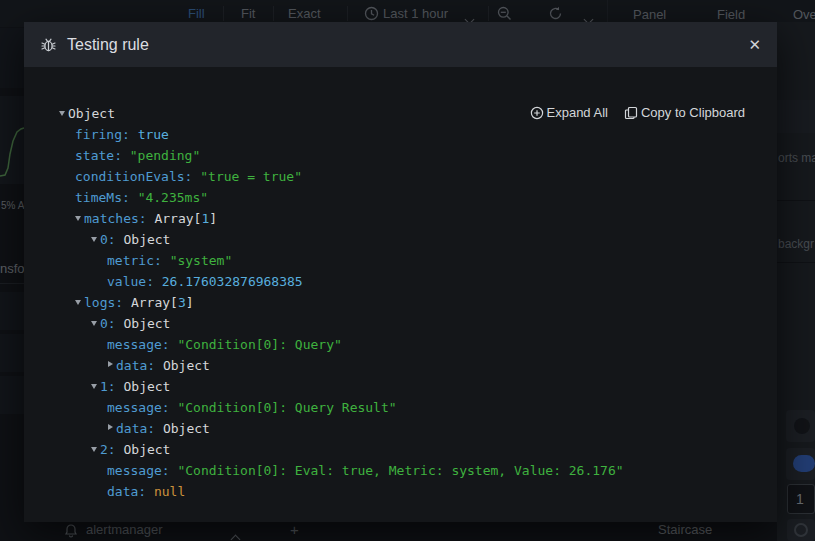 This screenshot has height=541, width=815. Describe the element at coordinates (286, 408) in the screenshot. I see `json-value: "Condition[0]: Query Result"` at that location.